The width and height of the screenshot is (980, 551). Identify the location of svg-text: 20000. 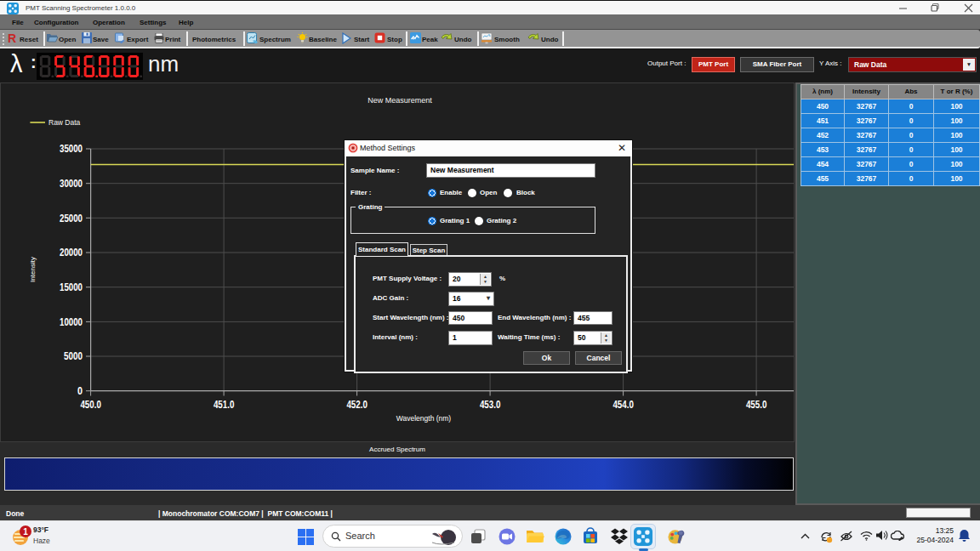
(71, 253).